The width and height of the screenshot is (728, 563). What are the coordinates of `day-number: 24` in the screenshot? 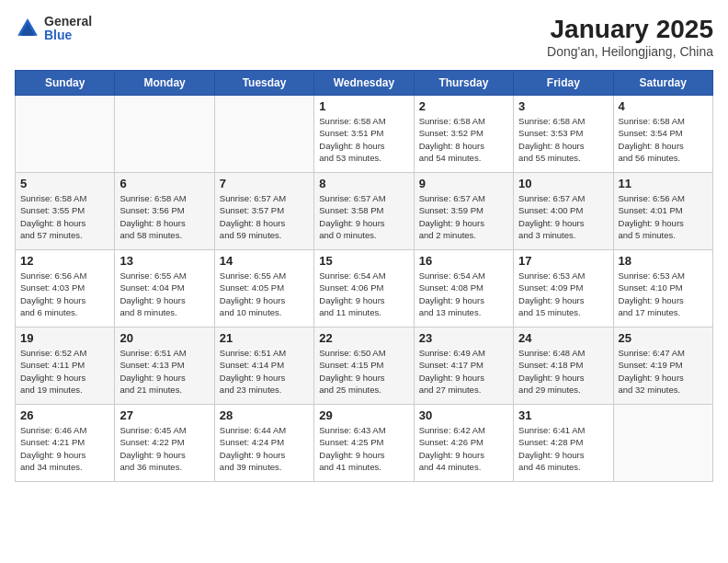 It's located at (563, 339).